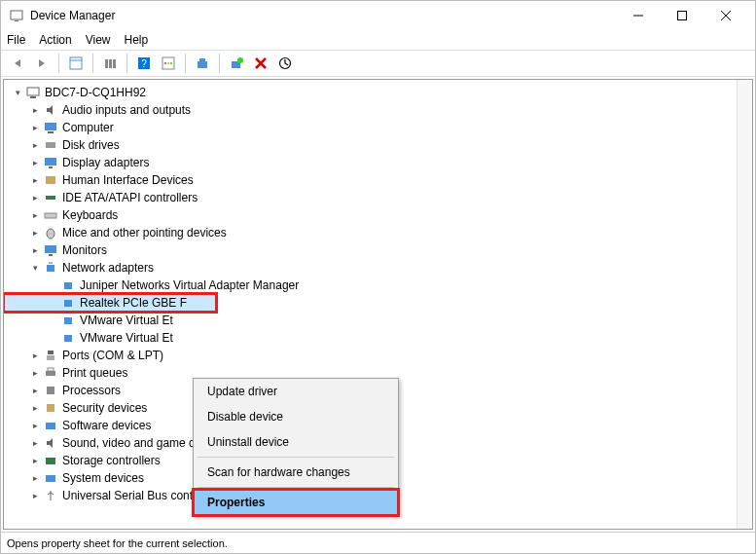 This screenshot has width=756, height=554. Describe the element at coordinates (51, 198) in the screenshot. I see `ide-icon` at that location.